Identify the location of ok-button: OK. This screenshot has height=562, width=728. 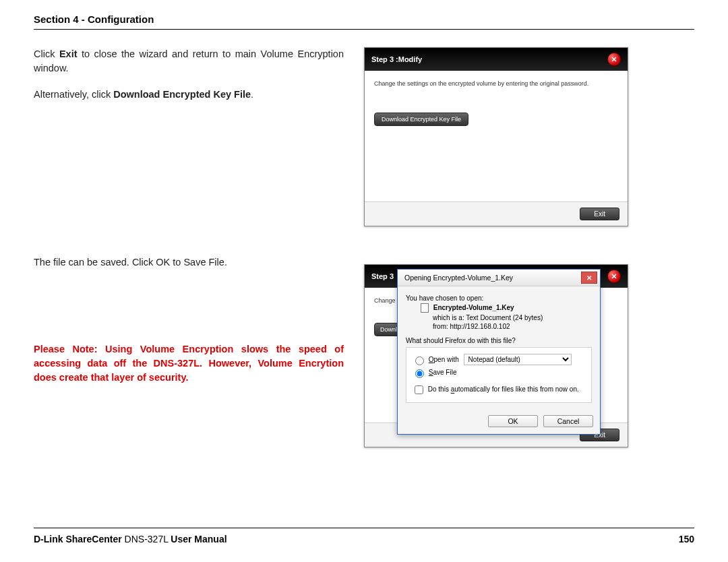
(513, 421).